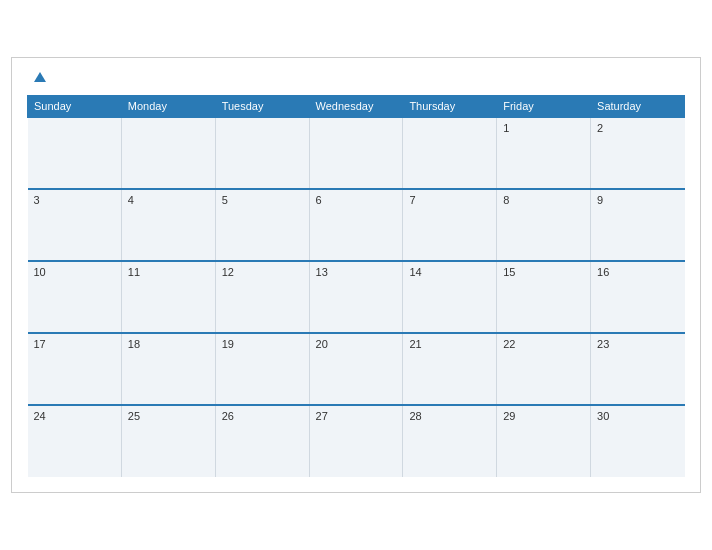 The image size is (712, 550). I want to click on calendar-cell: 27, so click(356, 441).